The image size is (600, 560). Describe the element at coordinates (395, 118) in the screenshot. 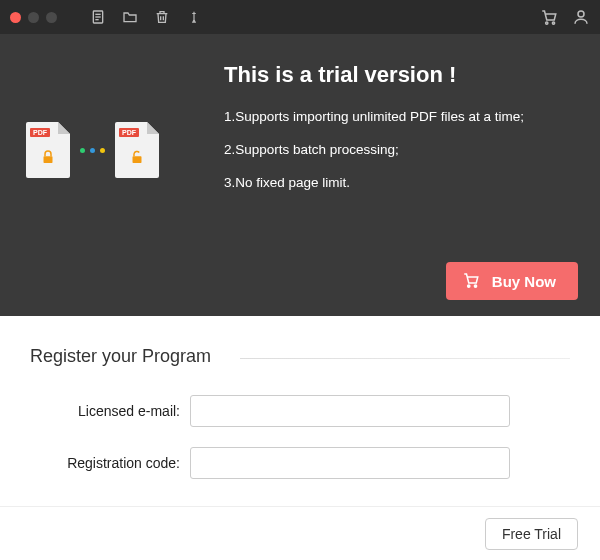

I see `feature-item: 1.Supports importing unlimited PDF files…` at that location.